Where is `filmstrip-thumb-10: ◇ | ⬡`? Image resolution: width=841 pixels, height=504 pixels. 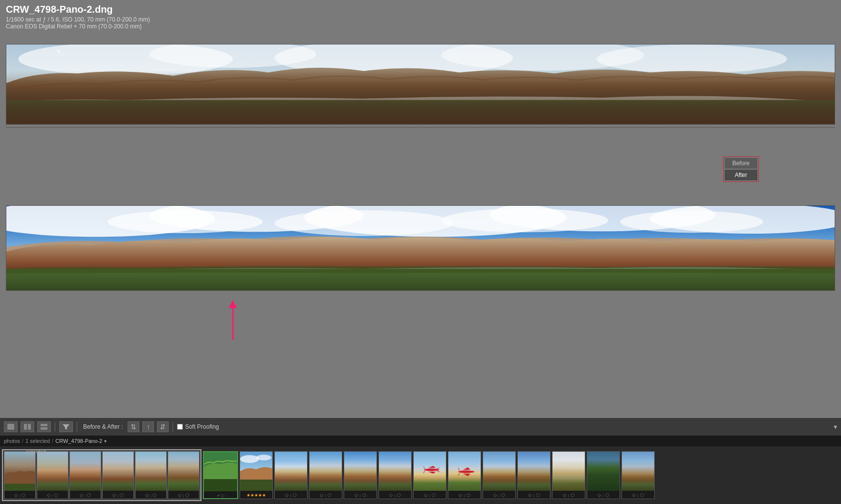 filmstrip-thumb-10: ◇ | ⬡ is located at coordinates (326, 475).